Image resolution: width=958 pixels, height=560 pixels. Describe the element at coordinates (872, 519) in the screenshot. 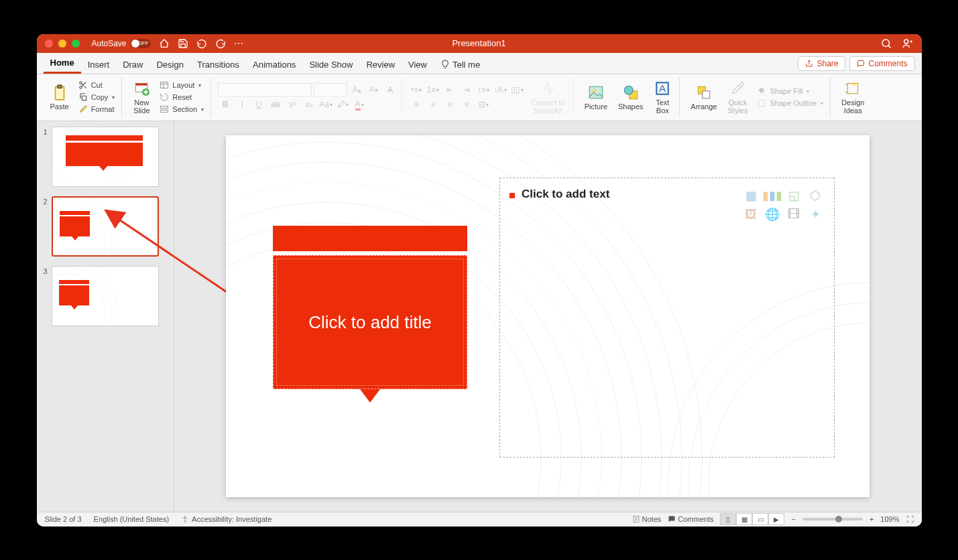

I see `zoom-in-button: +` at that location.